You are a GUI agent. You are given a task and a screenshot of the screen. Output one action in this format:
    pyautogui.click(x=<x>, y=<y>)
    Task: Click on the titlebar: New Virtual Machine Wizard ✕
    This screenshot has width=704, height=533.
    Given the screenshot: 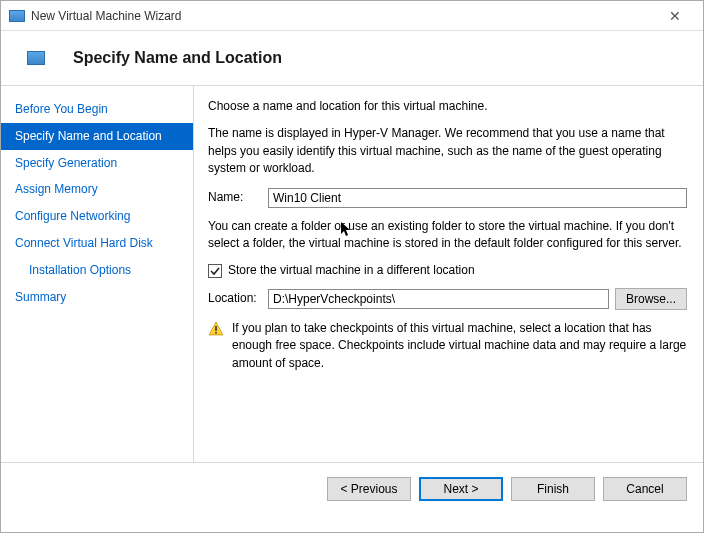 What is the action you would take?
    pyautogui.click(x=352, y=16)
    